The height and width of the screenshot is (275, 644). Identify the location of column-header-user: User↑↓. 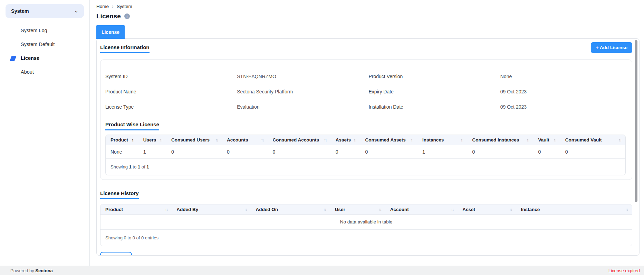
(358, 210).